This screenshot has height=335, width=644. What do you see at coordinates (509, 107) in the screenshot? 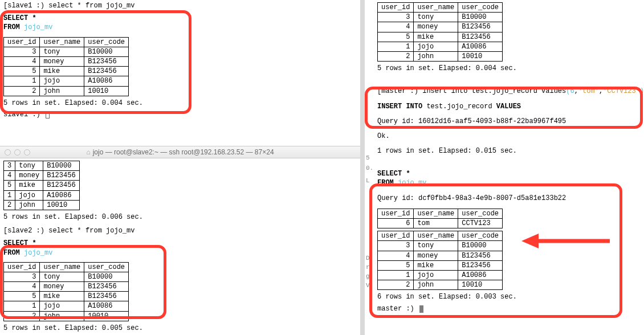
I see `insert-echo: INSERT INTO test.jojo_record VALUES` at bounding box center [509, 107].